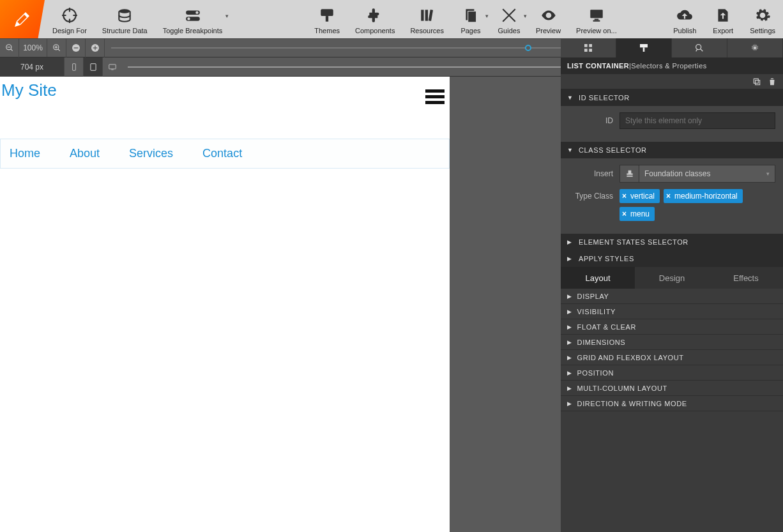 The width and height of the screenshot is (783, 532). What do you see at coordinates (672, 327) in the screenshot?
I see `prop-float-clear: ▶FLOAT & CLEAR` at bounding box center [672, 327].